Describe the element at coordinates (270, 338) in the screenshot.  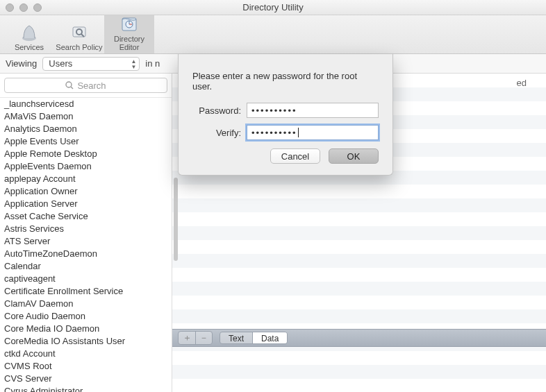
I see `segment-data: Data` at that location.